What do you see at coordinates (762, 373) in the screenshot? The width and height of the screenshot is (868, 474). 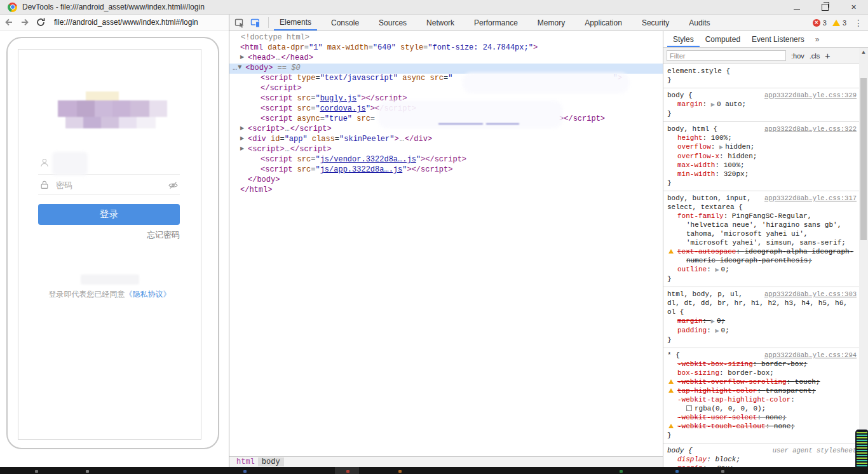 I see `css-property: box-sizing: border-box;` at bounding box center [762, 373].